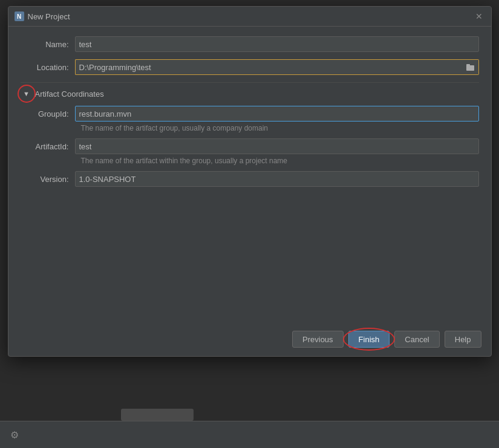  What do you see at coordinates (277, 67) in the screenshot?
I see `location-field-group` at bounding box center [277, 67].